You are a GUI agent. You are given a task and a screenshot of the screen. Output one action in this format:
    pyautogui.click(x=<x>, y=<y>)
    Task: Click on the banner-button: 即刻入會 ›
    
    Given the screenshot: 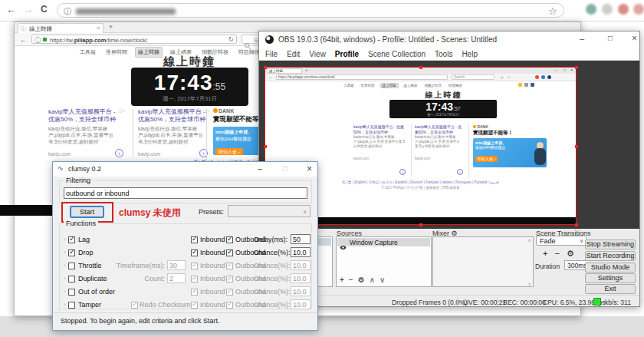 What is the action you would take?
    pyautogui.click(x=229, y=152)
    